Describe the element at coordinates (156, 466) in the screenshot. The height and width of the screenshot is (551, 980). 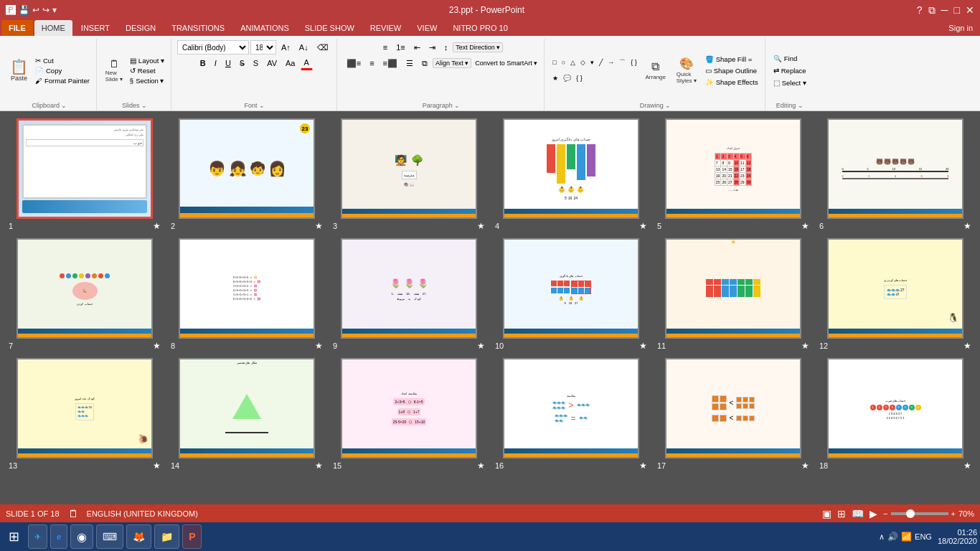
I see `slide-star-13: ★` at that location.